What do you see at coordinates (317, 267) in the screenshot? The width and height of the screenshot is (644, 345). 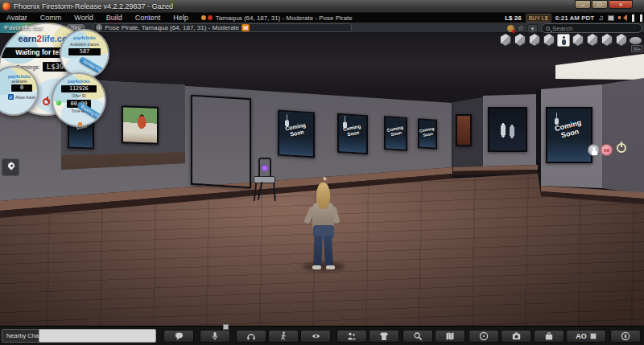 I see `avatar-shoe` at bounding box center [317, 267].